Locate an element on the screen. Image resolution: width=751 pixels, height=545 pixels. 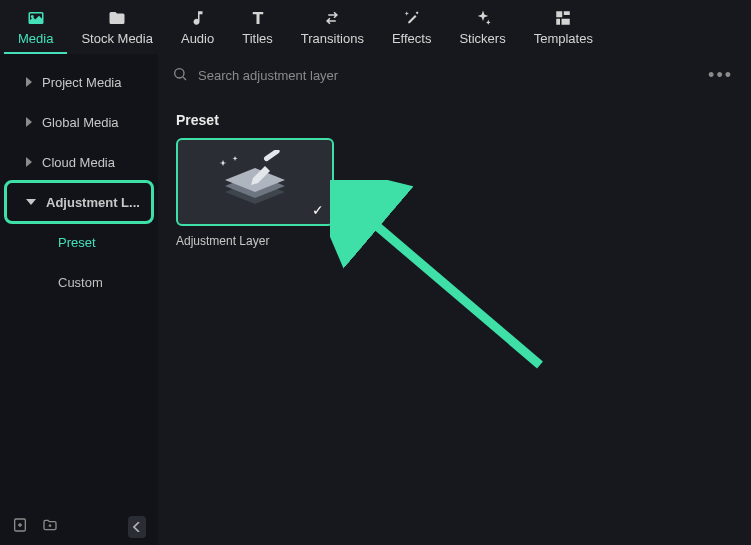
grid-icon is located at coordinates (563, 18).